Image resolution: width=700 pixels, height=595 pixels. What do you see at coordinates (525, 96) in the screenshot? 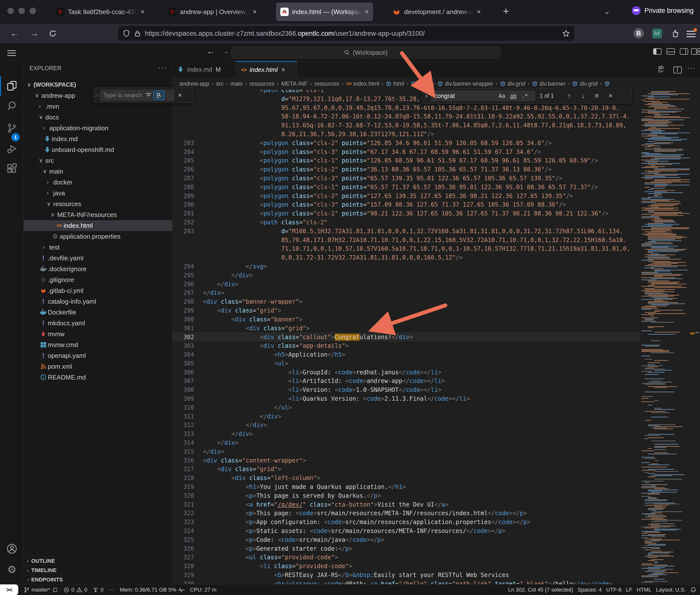
I see `regex-icon: .*` at bounding box center [525, 96].